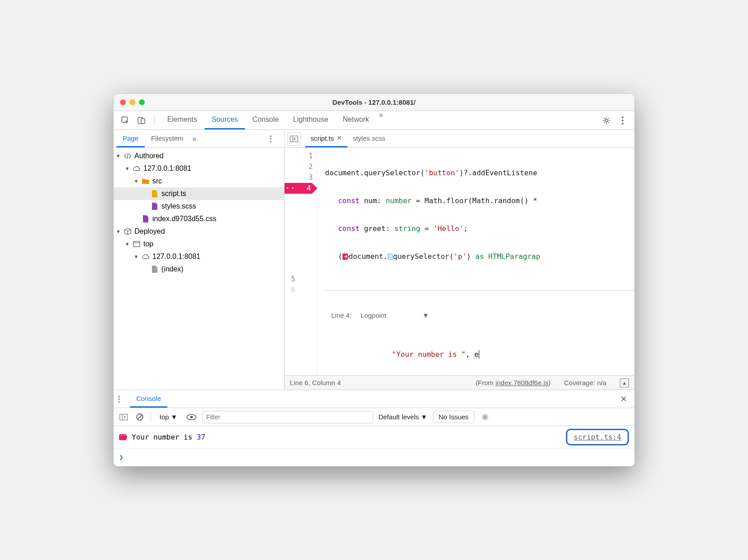 The height and width of the screenshot is (560, 748). What do you see at coordinates (140, 417) in the screenshot?
I see `clear-console-icon` at bounding box center [140, 417].